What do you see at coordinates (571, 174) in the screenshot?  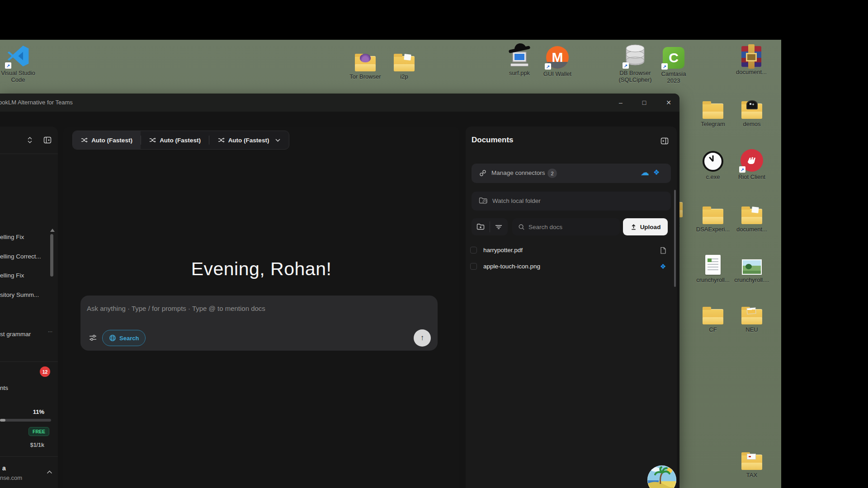 I see `manage-connectors-row: Manage connectors 2 ☁ ❖` at bounding box center [571, 174].